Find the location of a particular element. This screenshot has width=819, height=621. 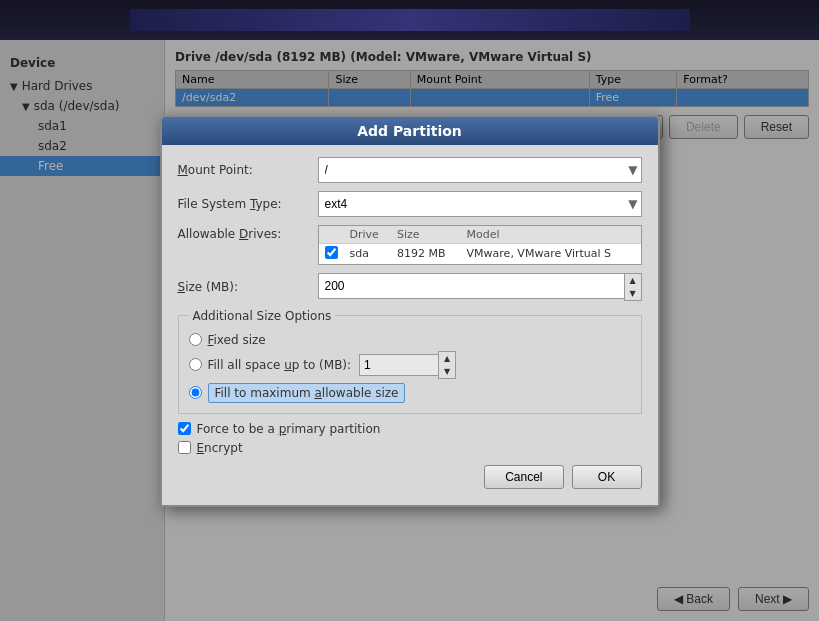

encrypt-row: Encrypt is located at coordinates (410, 448).